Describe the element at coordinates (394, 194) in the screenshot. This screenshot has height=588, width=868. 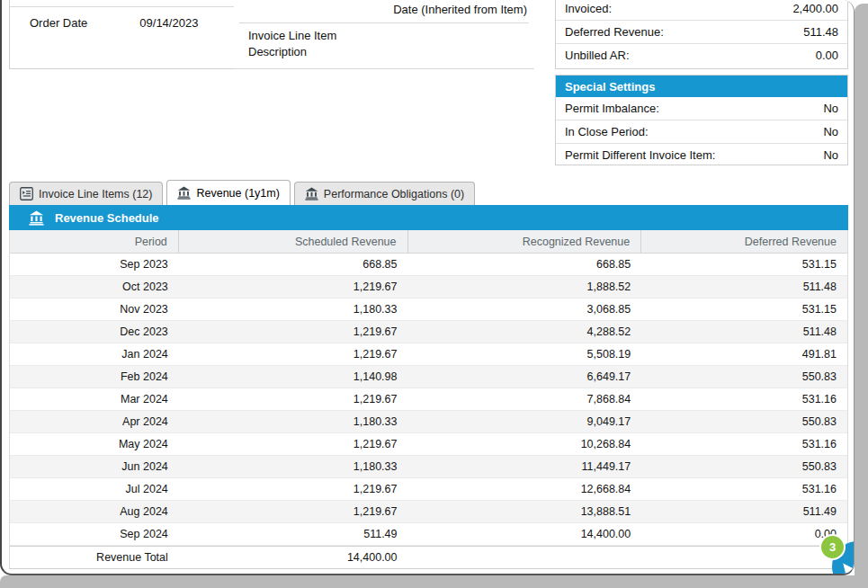
I see `tab-label: Performance Obligations (0)` at that location.